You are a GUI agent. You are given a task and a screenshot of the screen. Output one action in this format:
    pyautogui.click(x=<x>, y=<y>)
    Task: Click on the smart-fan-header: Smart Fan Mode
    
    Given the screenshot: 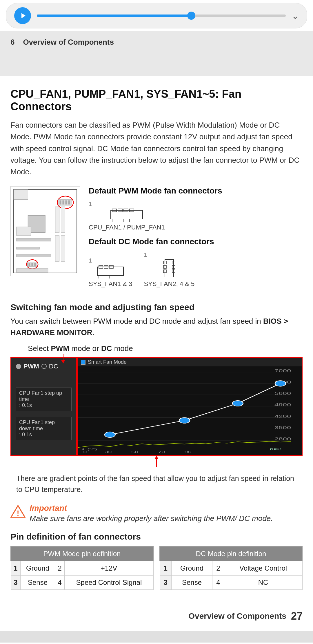 What is the action you would take?
    pyautogui.click(x=190, y=362)
    